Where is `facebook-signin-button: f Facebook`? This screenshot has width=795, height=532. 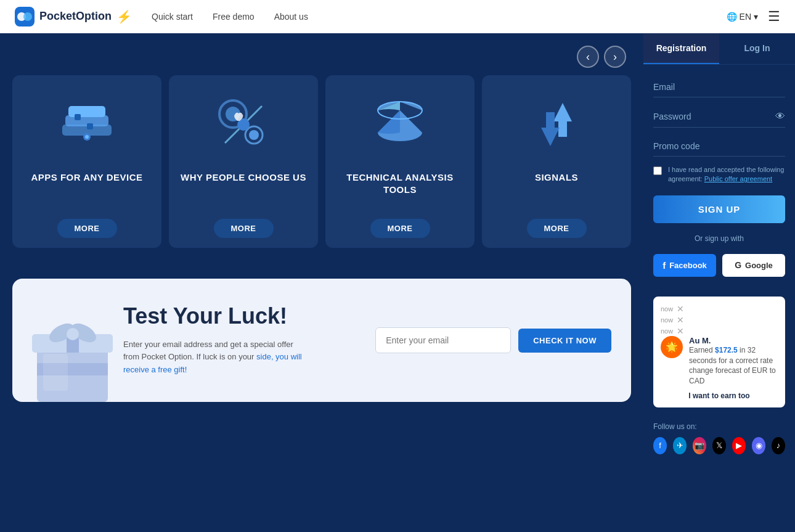 facebook-signin-button: f Facebook is located at coordinates (685, 265).